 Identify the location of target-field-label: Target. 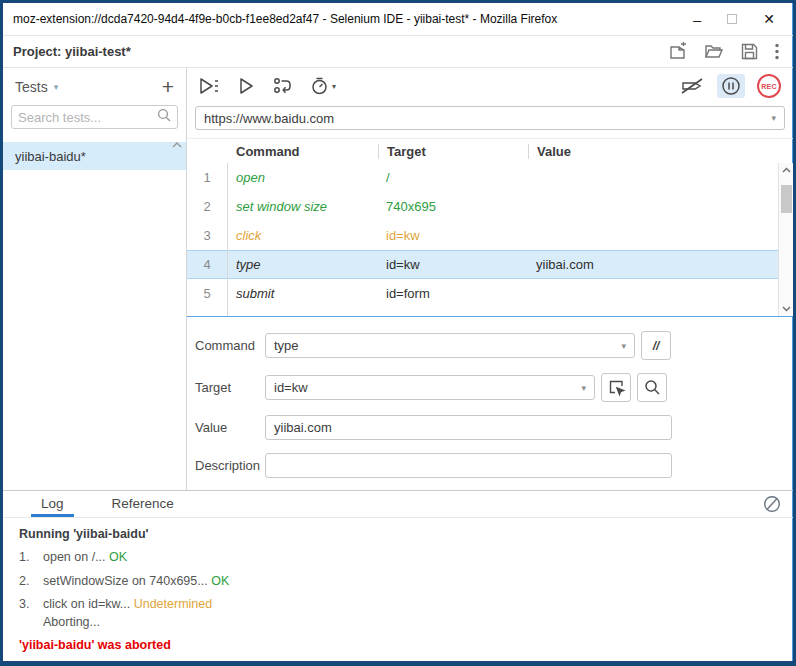
(230, 388).